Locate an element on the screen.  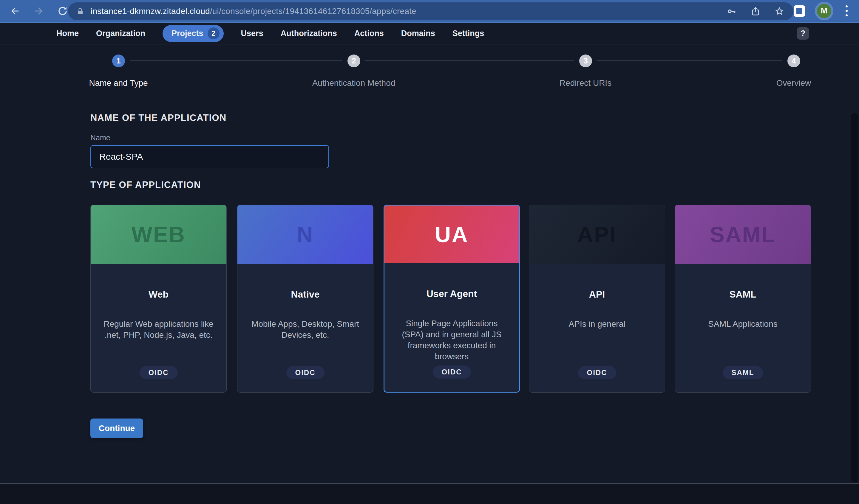
nav-item-domains: Domains is located at coordinates (418, 33).